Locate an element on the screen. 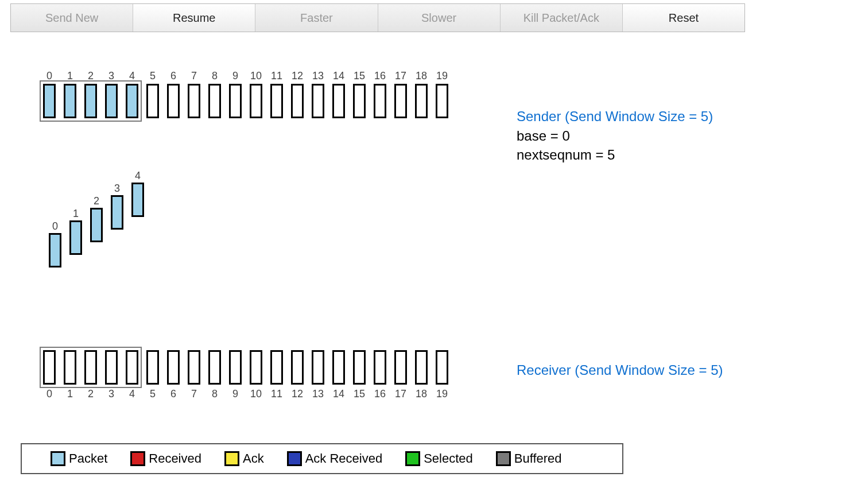  legend-label: Received is located at coordinates (175, 459).